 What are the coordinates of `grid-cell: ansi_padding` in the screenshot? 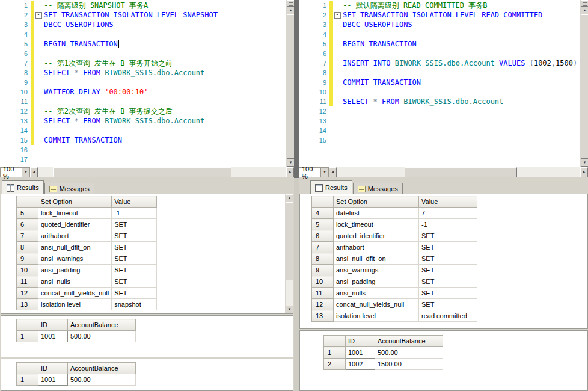 It's located at (376, 282).